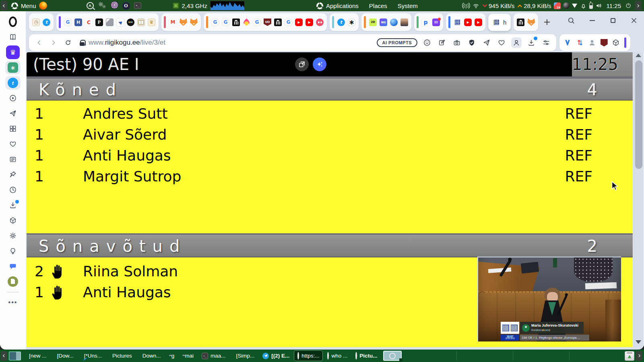 The width and height of the screenshot is (644, 362). Describe the element at coordinates (173, 22) in the screenshot. I see `tab-gmail` at that location.